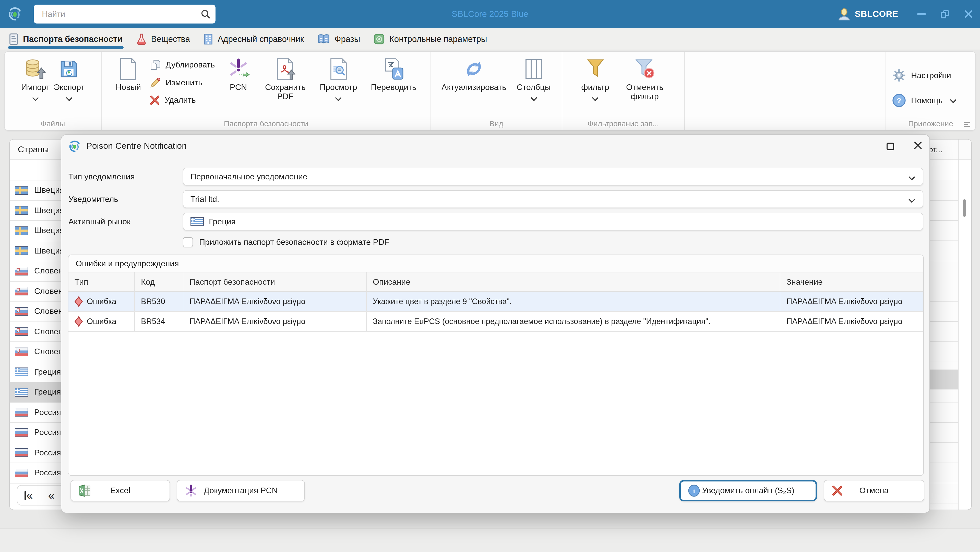 This screenshot has width=980, height=552. Describe the element at coordinates (495, 146) in the screenshot. I see `dialog-title-bar: Poison Centre Notification` at that location.